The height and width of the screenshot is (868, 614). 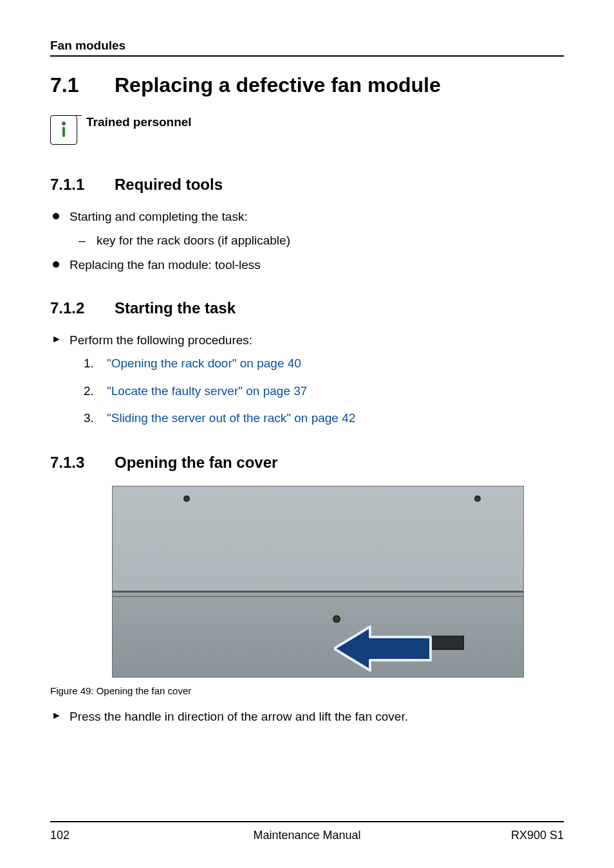 I want to click on sub-list-item: key for the rack doors (if applicable), so click(x=317, y=241).